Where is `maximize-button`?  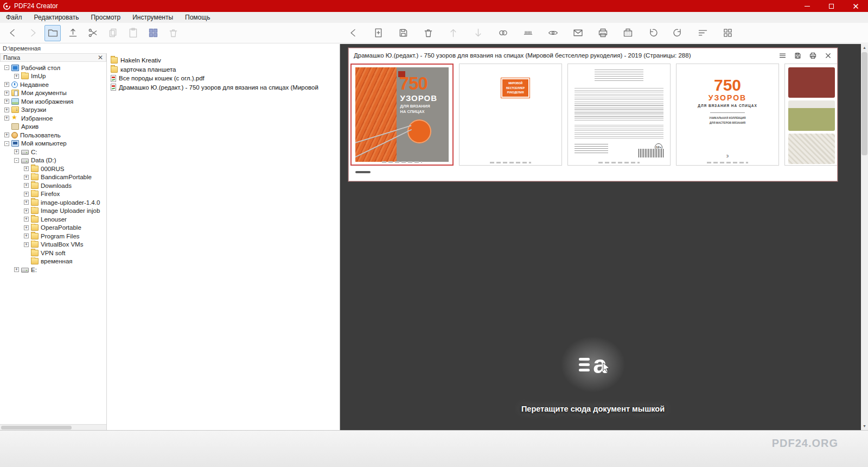 maximize-button is located at coordinates (831, 6).